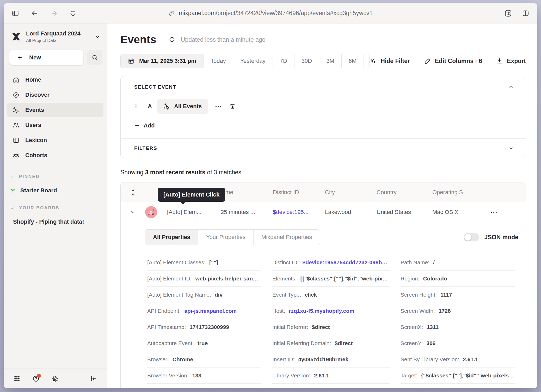 The width and height of the screenshot is (541, 392). Describe the element at coordinates (211, 311) in the screenshot. I see `property-value-link: api-js.mixpanel.com` at that location.